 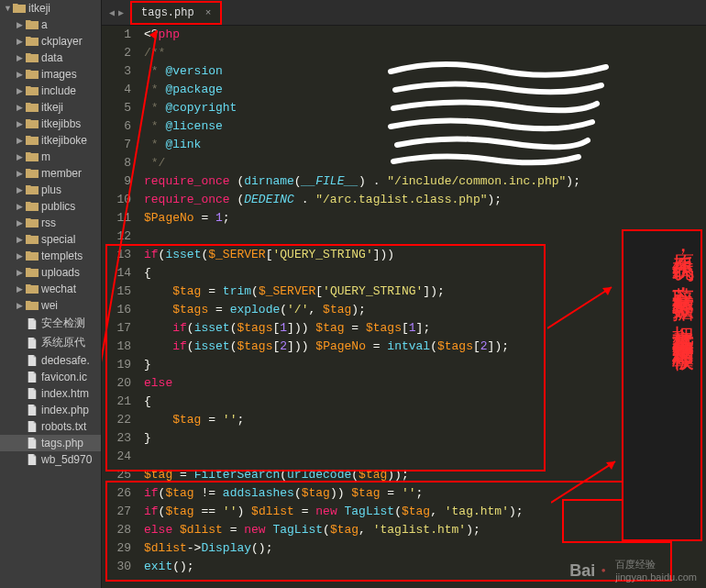 I want to click on code-line: require_once (DEDEINC . "/arc.taglist.cl…, so click(x=425, y=200).